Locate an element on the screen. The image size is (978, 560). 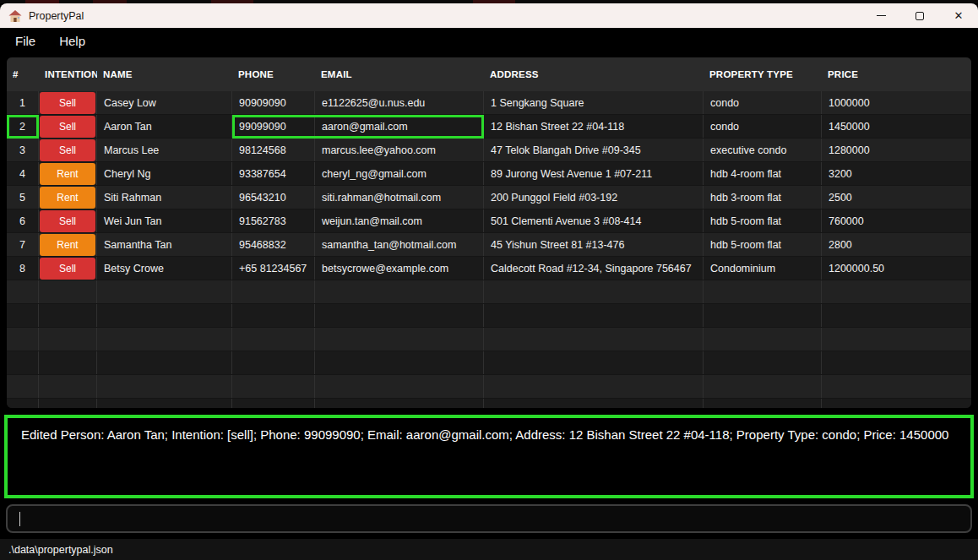
window-title: PropertyPal is located at coordinates (56, 16).